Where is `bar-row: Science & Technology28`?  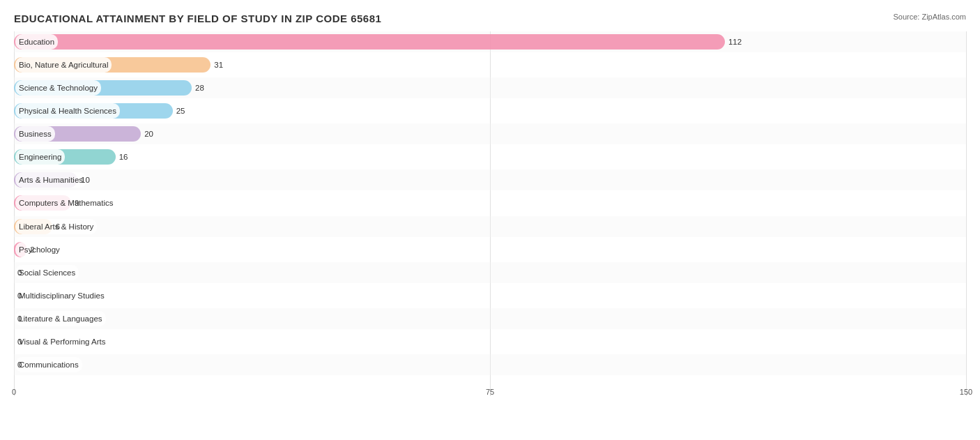
bar-row: Science & Technology28 is located at coordinates (490, 88).